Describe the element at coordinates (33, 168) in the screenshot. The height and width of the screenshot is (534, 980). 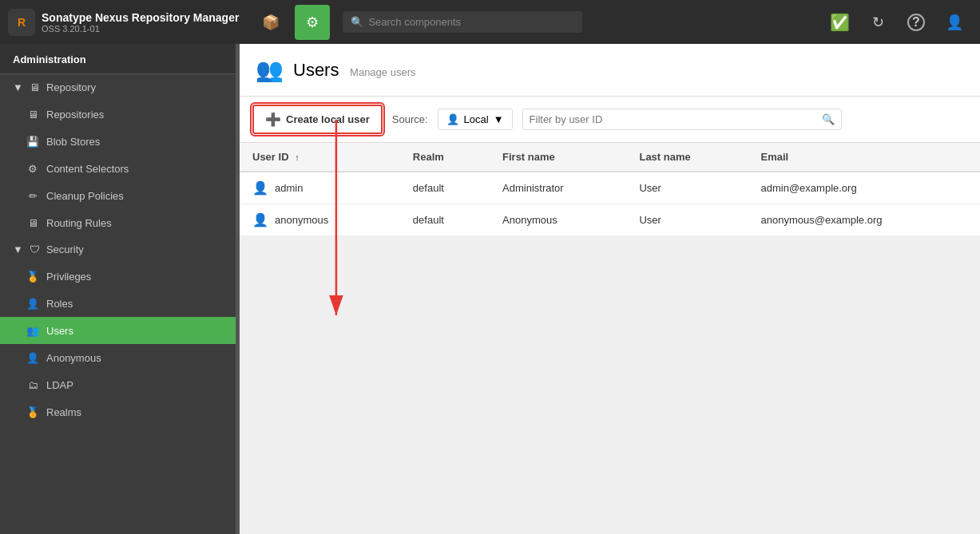
I see `content-selectors-icon: ⚙` at that location.